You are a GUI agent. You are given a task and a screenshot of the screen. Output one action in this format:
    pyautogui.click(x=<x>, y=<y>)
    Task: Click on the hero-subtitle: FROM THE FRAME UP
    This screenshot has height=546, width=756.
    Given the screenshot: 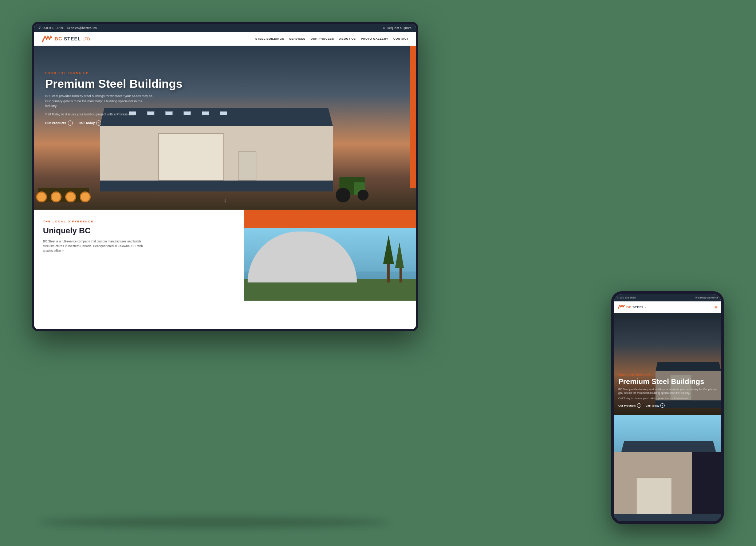 What is the action you would take?
    pyautogui.click(x=114, y=73)
    